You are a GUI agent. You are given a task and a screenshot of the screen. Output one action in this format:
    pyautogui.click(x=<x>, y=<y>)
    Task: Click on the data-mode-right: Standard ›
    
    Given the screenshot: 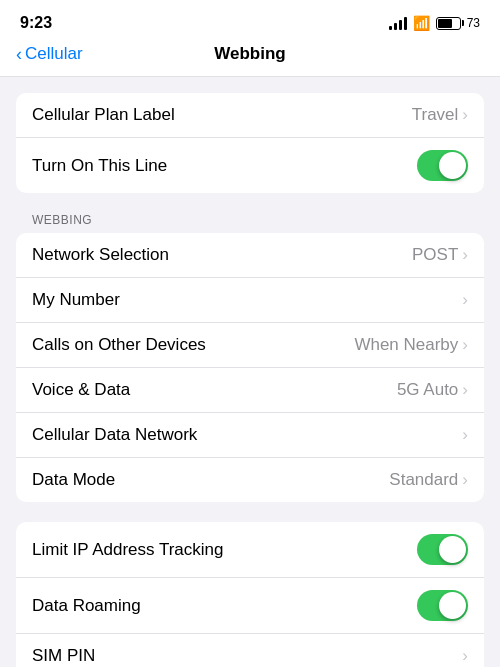 What is the action you would take?
    pyautogui.click(x=428, y=480)
    